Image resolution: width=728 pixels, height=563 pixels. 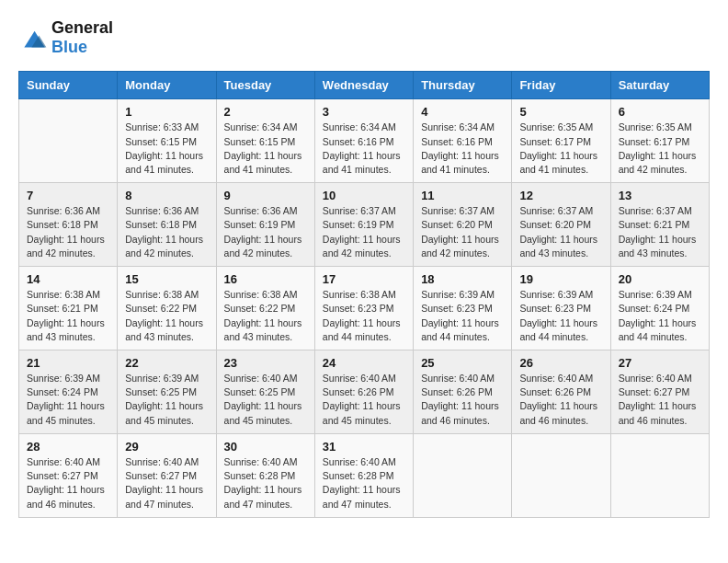 What do you see at coordinates (66, 37) in the screenshot?
I see `logo: General Blue` at bounding box center [66, 37].